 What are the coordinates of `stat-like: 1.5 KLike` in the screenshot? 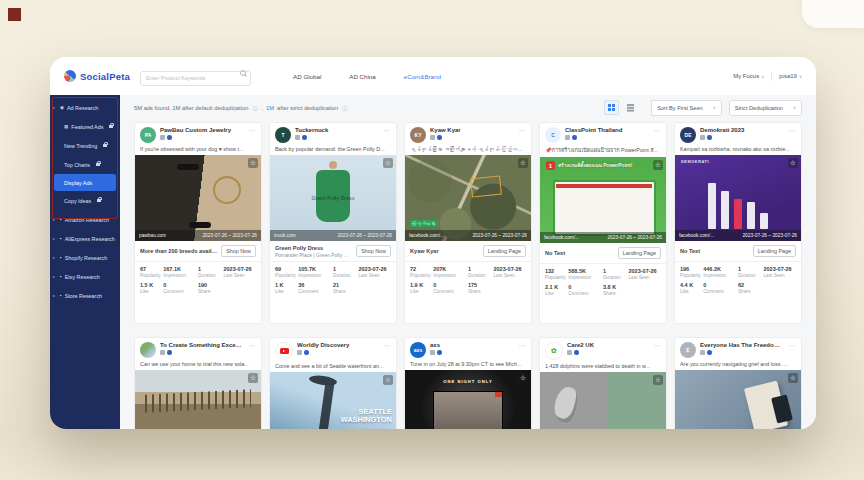 It's located at (152, 288).